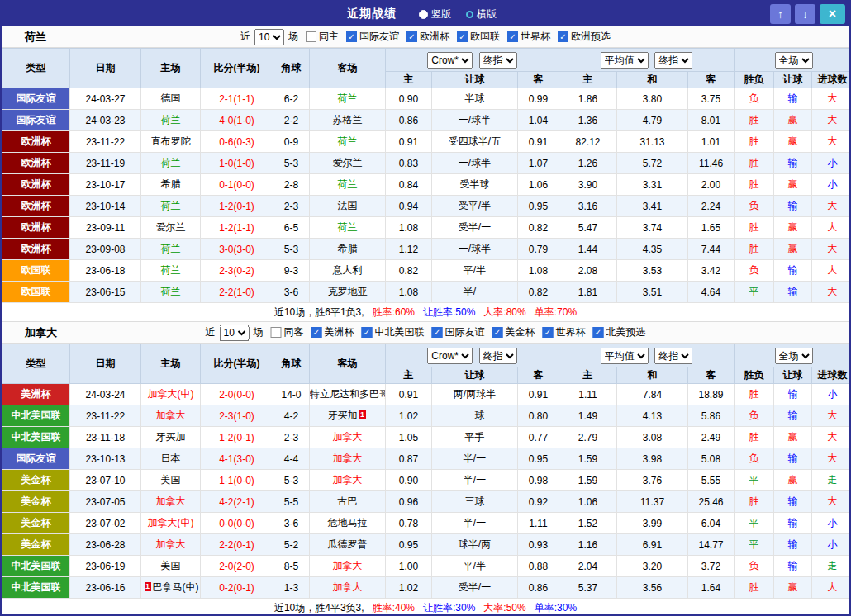 The image size is (851, 616). I want to click on home-team-cell: 加拿大, so click(171, 545).